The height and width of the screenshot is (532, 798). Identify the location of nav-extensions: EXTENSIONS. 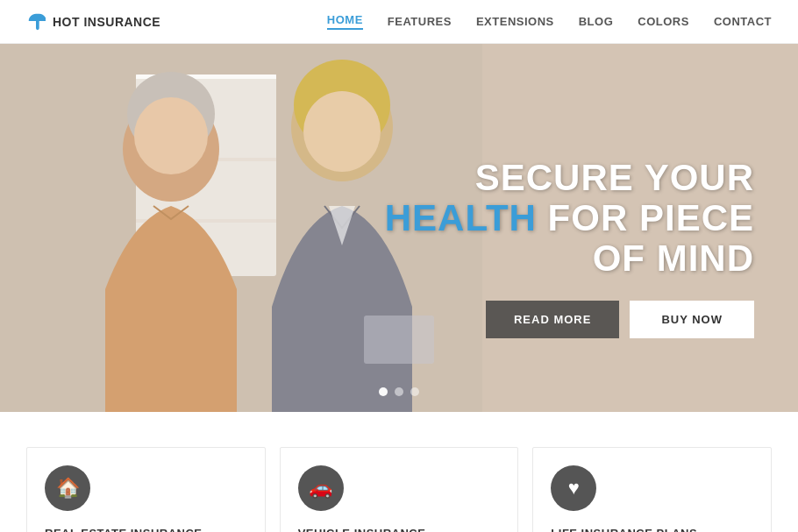
(516, 21).